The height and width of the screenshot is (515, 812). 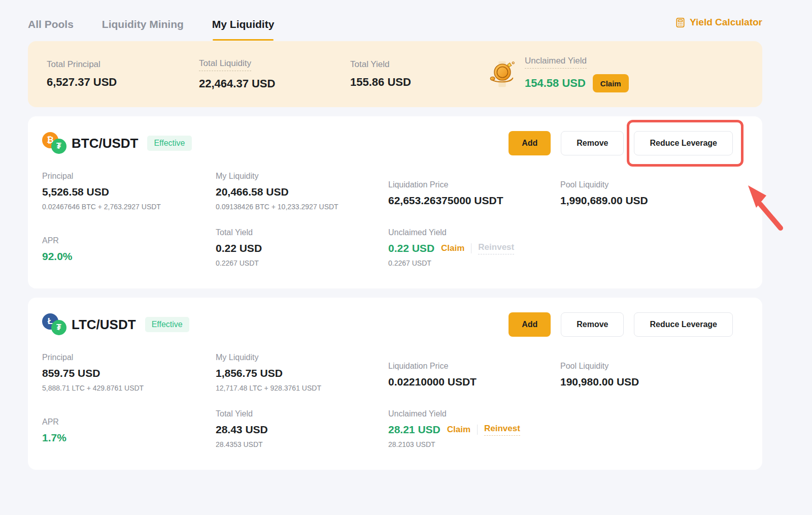 What do you see at coordinates (302, 388) in the screenshot?
I see `my-liquidity-detail: 12,717.48 LTC + 928.3761 USDT` at bounding box center [302, 388].